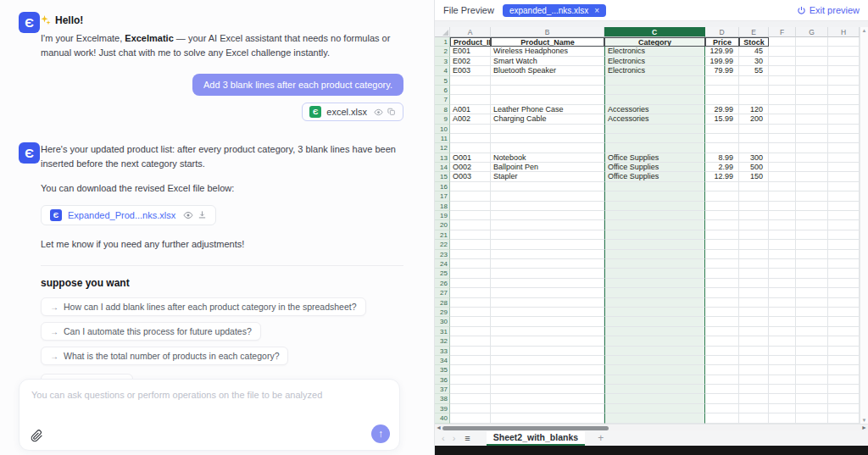 This screenshot has width=868, height=455. What do you see at coordinates (442, 264) in the screenshot?
I see `row-header: 24` at bounding box center [442, 264].